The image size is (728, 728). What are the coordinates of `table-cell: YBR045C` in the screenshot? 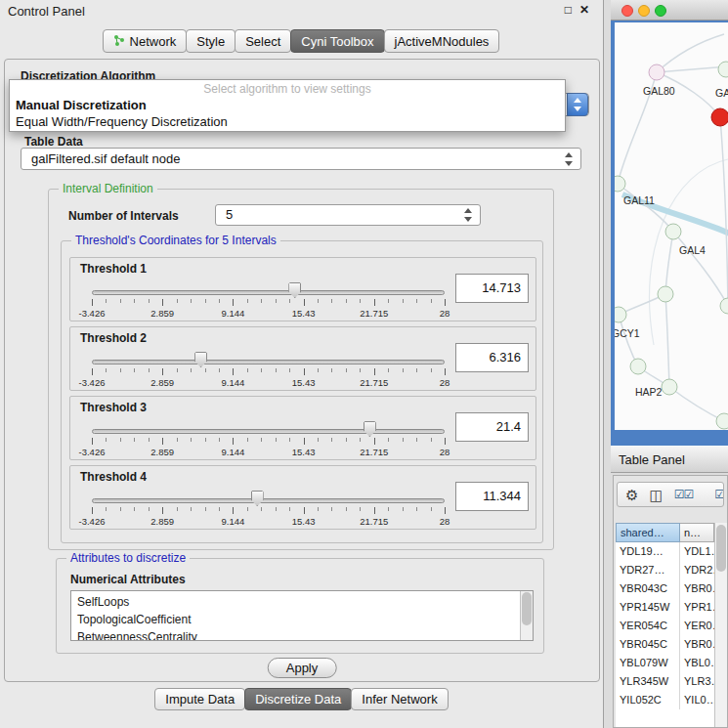 It's located at (648, 645).